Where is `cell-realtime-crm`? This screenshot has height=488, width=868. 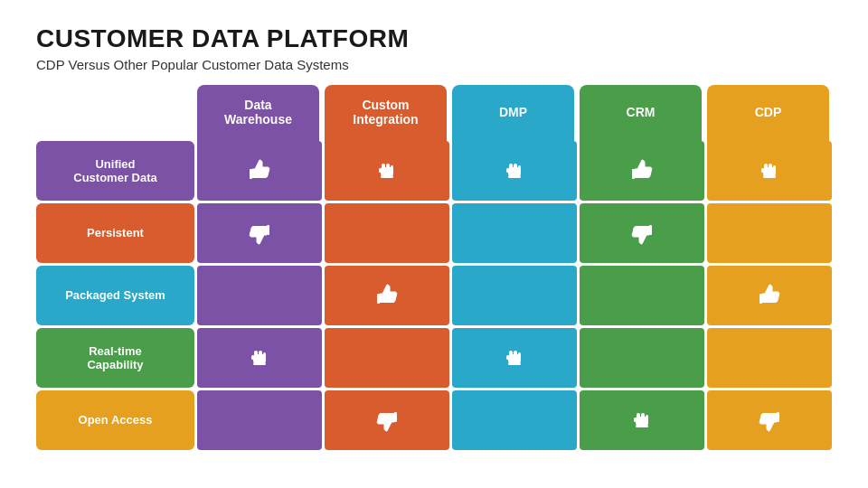 cell-realtime-crm is located at coordinates (642, 358).